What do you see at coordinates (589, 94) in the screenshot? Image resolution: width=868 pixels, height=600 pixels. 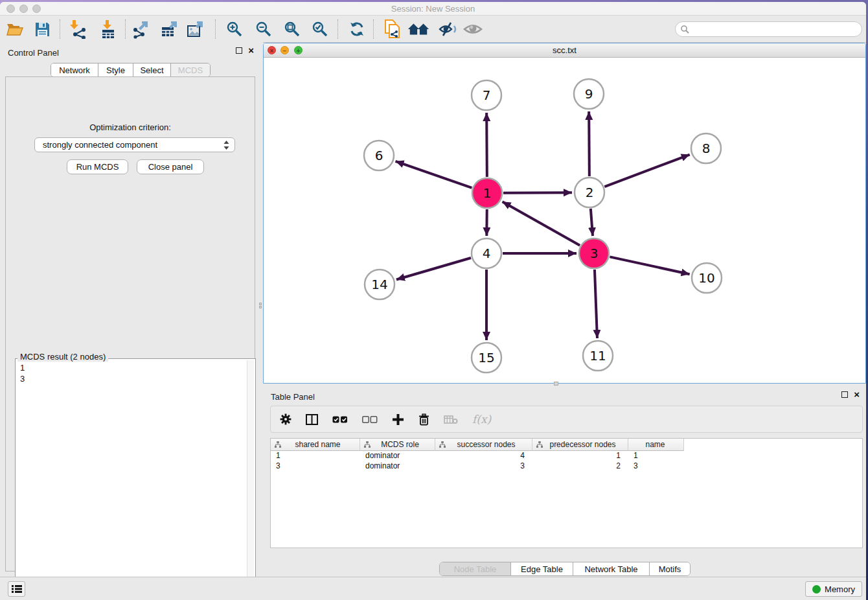 I see `graph-node-9: 9` at bounding box center [589, 94].